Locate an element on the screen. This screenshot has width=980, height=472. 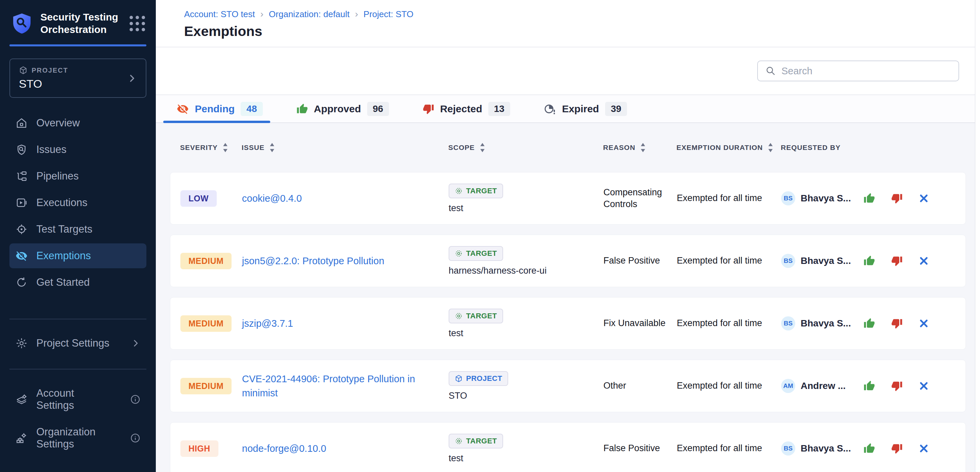
scope-name: STO is located at coordinates (458, 396).